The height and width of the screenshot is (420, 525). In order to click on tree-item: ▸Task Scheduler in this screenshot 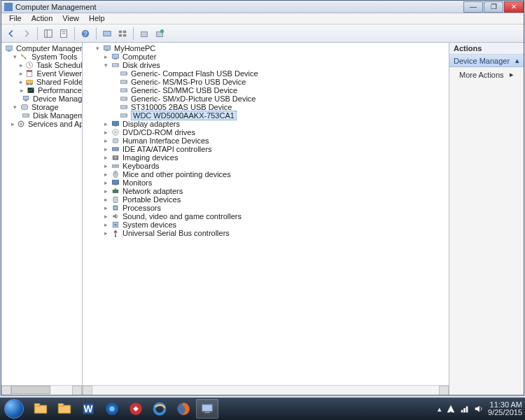, I will do `click(42, 65)`.